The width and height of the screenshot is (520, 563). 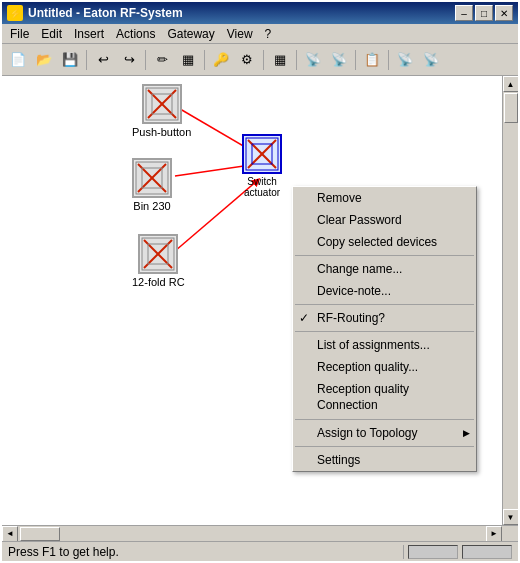 What do you see at coordinates (262, 154) in the screenshot?
I see `switch-actuator-icon-svg` at bounding box center [262, 154].